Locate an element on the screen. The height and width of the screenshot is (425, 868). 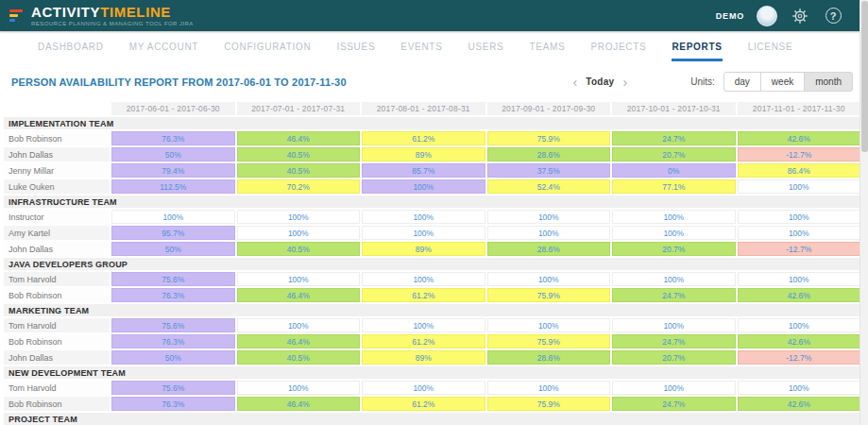
units-segmented-control: dayweekmonth is located at coordinates (789, 81).